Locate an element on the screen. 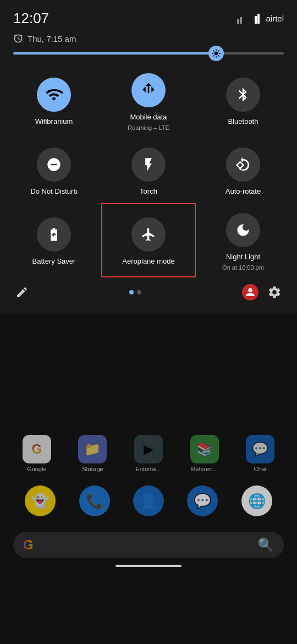  chrome-dock: 🌐 is located at coordinates (257, 501).